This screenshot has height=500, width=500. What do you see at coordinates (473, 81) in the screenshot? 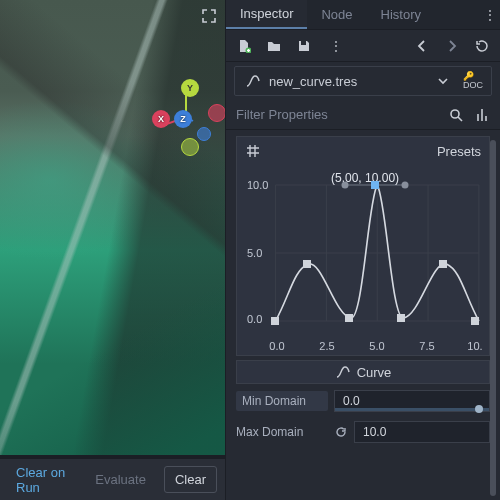
I see `doc-icon: 🔑DOC` at bounding box center [473, 81].